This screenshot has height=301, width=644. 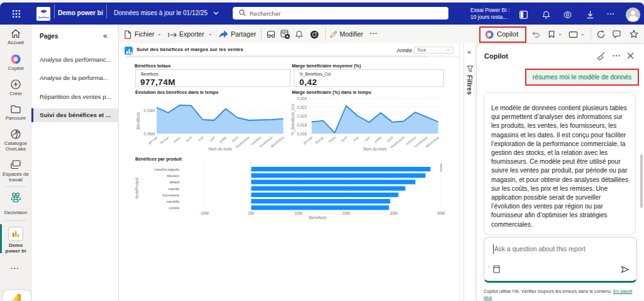 I want to click on svg-text: Benefices, so click(x=318, y=218).